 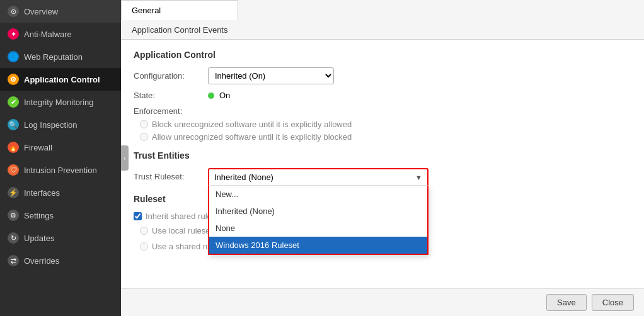 What do you see at coordinates (60, 170) in the screenshot?
I see `sidebar-item-intrusion-prevention: 🛡 Intrusion Prevention` at bounding box center [60, 170].